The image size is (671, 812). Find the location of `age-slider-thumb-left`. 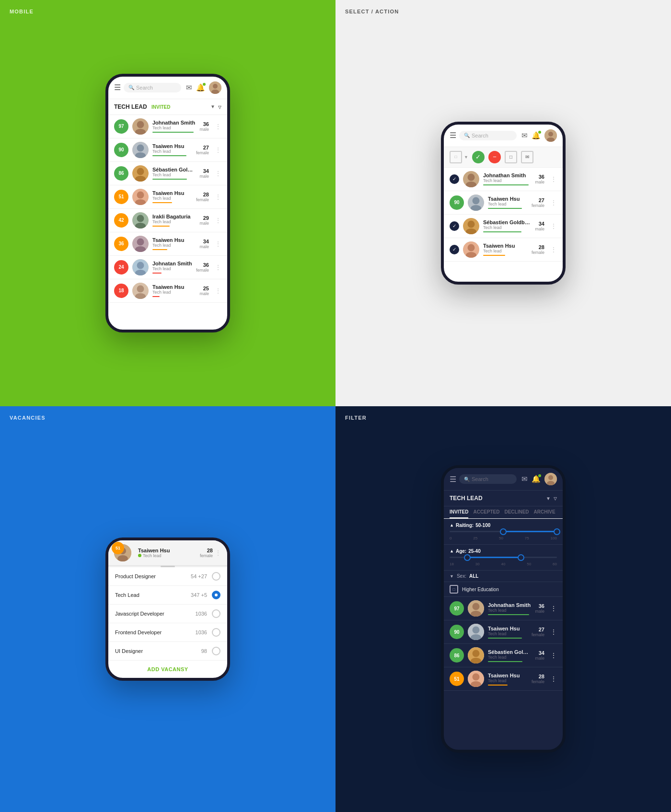

age-slider-thumb-left is located at coordinates (467, 558).